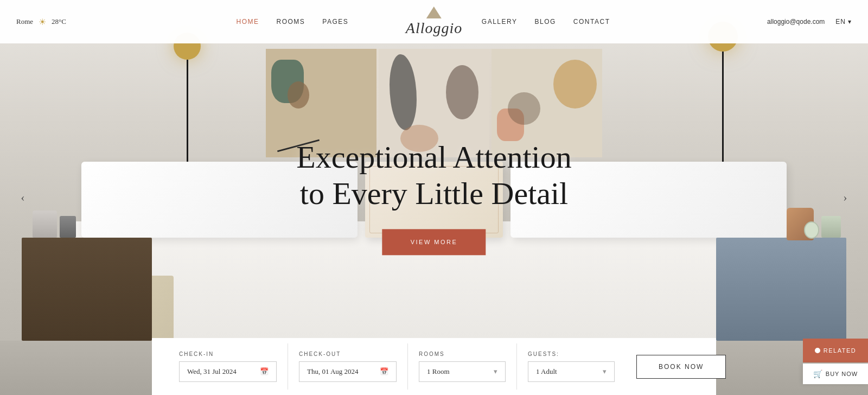  I want to click on checkout-field: CHECK-OUT Thu, 01 Aug 2024 📅, so click(348, 367).